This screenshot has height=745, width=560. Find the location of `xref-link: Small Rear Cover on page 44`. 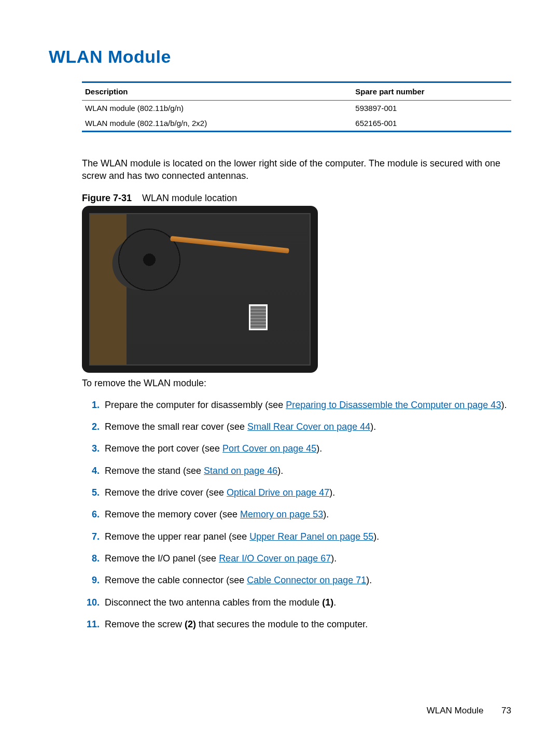

xref-link: Small Rear Cover on page 44 is located at coordinates (309, 427).